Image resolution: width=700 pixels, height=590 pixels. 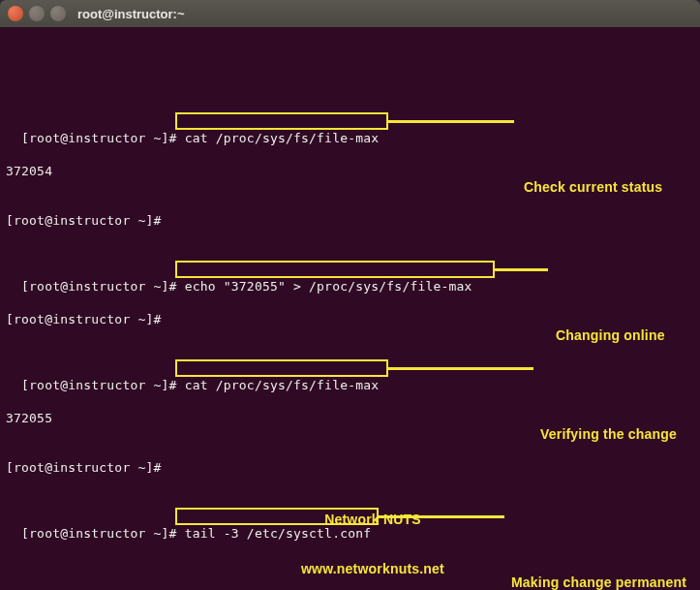 What do you see at coordinates (29, 419) in the screenshot?
I see `output: 372055` at bounding box center [29, 419].